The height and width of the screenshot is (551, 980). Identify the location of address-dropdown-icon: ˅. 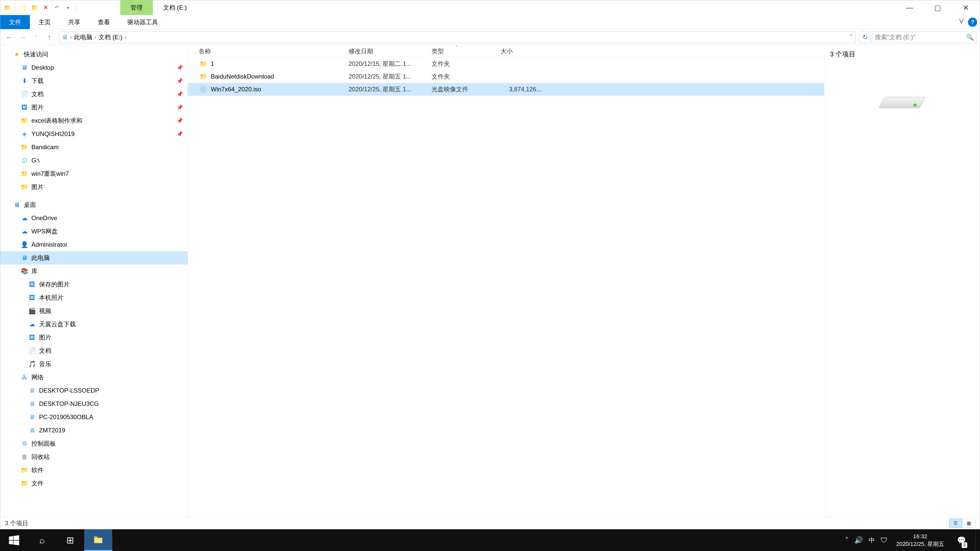
(851, 37).